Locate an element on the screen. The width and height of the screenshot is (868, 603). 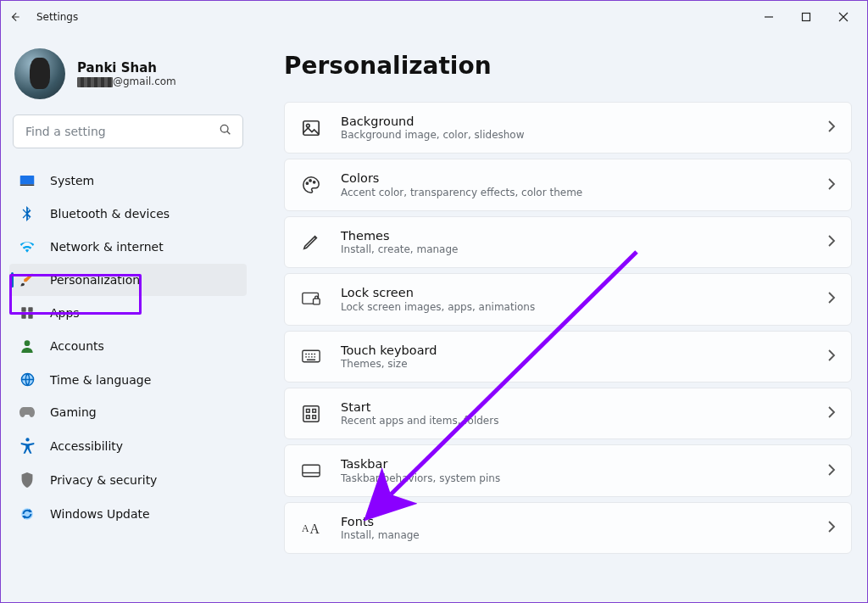
sidebar-item-label: Accessibility is located at coordinates (86, 446).